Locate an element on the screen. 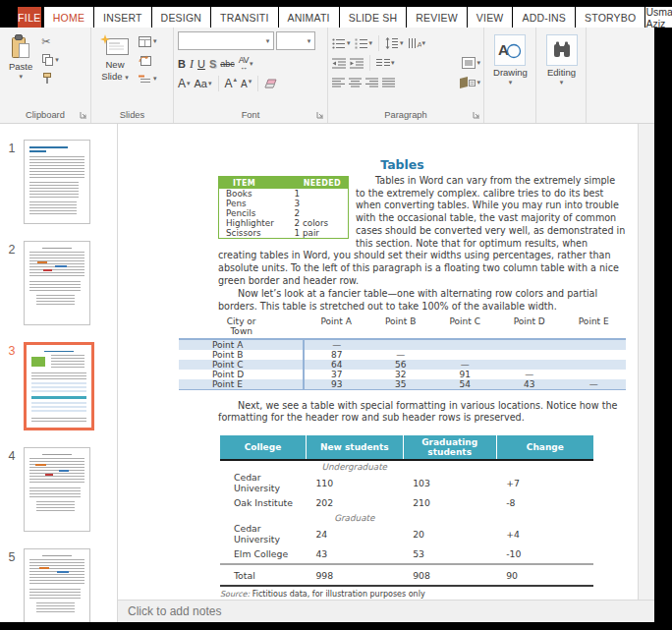 The height and width of the screenshot is (630, 672). thumbnail-slide-1: 1 is located at coordinates (59, 182).